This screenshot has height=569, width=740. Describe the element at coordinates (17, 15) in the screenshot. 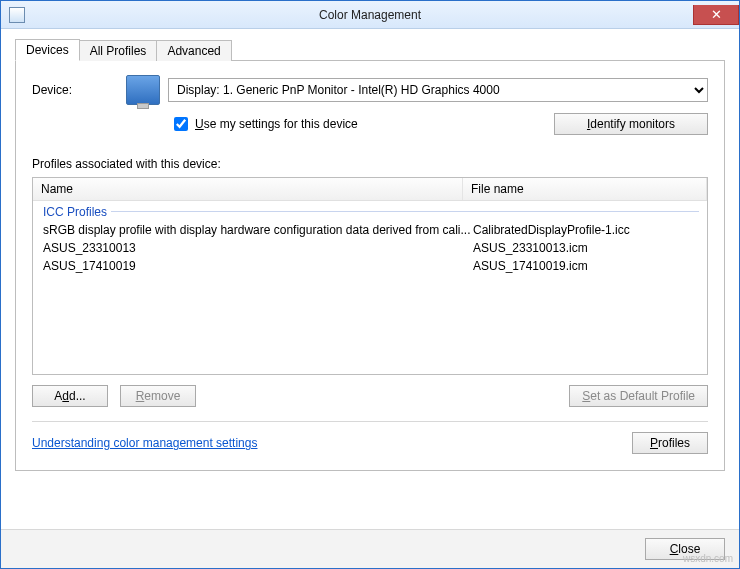

I see `app-icon` at that location.